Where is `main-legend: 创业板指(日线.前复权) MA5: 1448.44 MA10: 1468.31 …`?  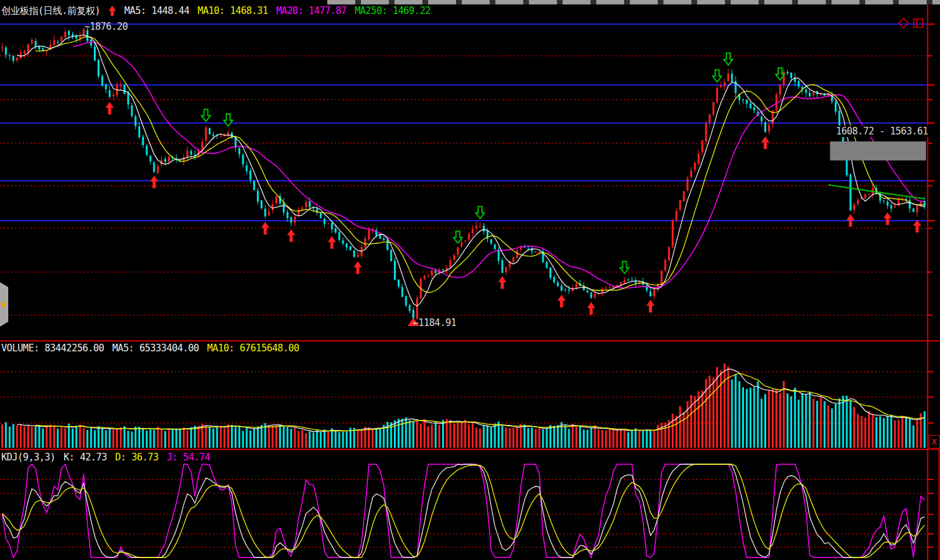 main-legend: 创业板指(日线.前复权) MA5: 1448.44 MA10: 1468.31 … is located at coordinates (216, 11).